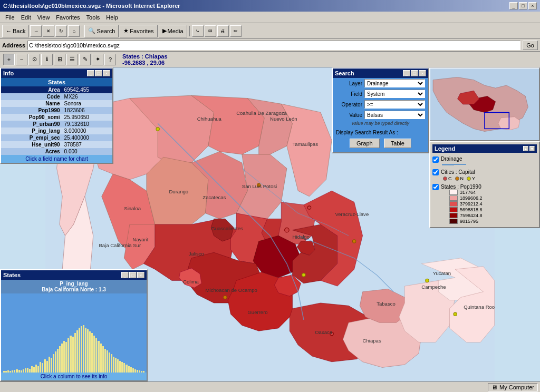 This screenshot has width=540, height=392. Describe the element at coordinates (422, 73) in the screenshot. I see `search-close-btn: ×` at that location.